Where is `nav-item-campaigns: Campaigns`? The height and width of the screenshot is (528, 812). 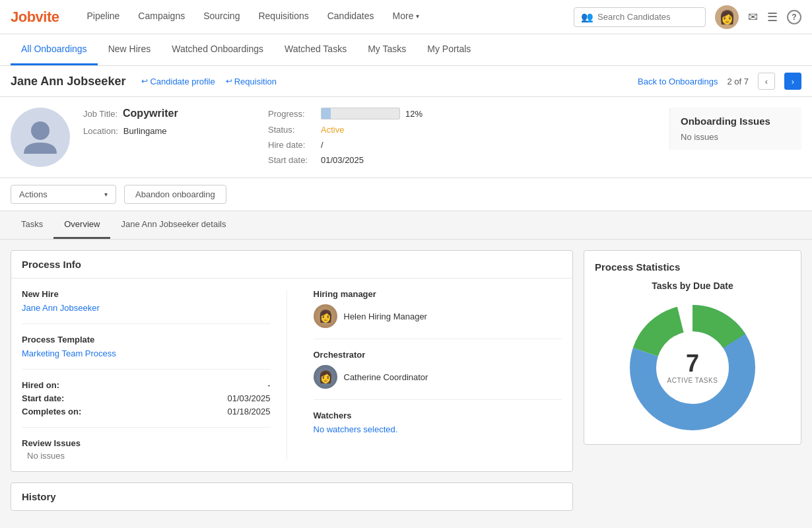
nav-item-campaigns: Campaigns is located at coordinates (161, 17).